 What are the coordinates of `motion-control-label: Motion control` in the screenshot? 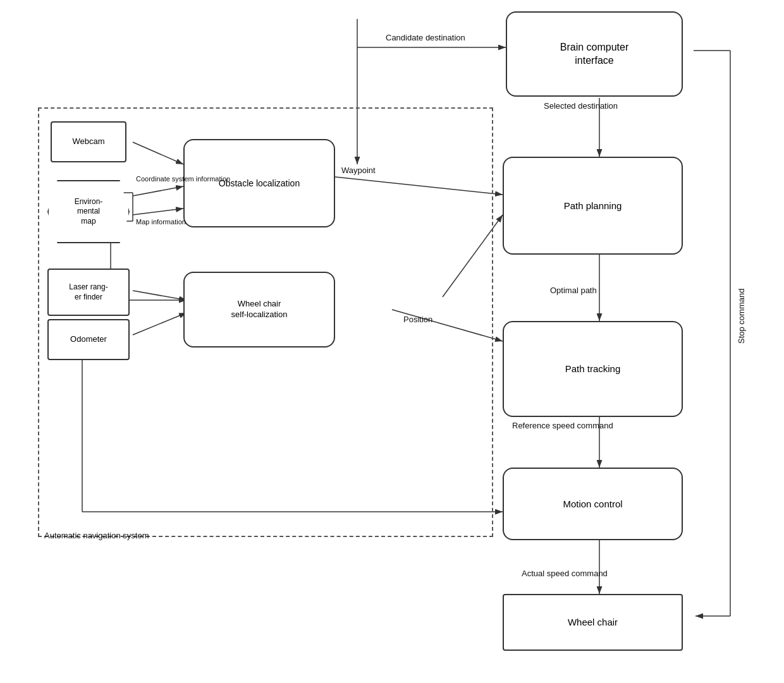 It's located at (592, 504).